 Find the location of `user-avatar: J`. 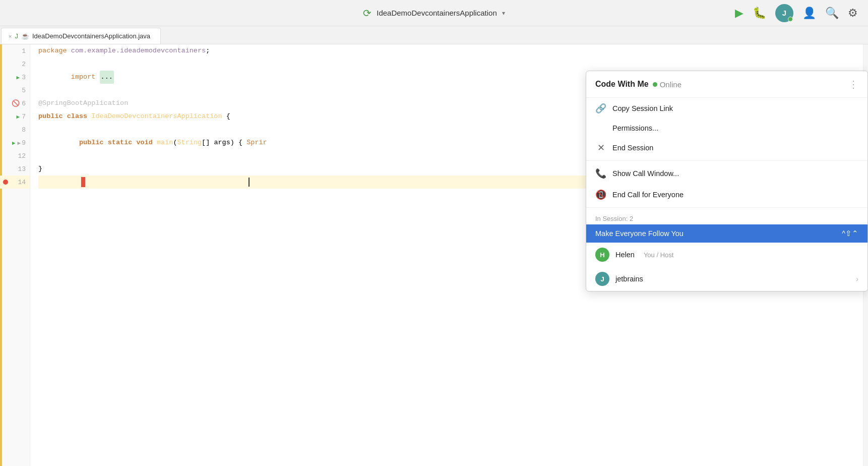

user-avatar: J is located at coordinates (784, 13).